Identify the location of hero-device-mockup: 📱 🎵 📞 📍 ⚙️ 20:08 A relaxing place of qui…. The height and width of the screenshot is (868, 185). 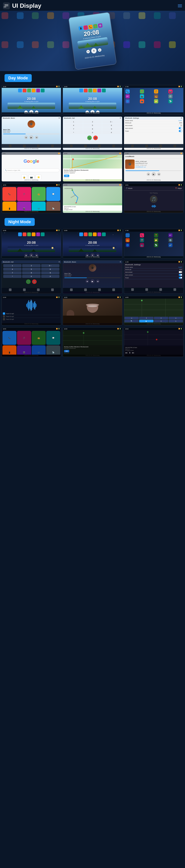
(92, 41).